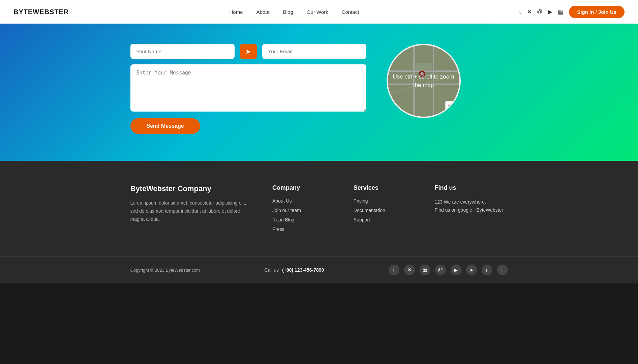 The width and height of the screenshot is (638, 364). I want to click on footer-address: 123 We are everywhere, Find us on google…, so click(471, 206).